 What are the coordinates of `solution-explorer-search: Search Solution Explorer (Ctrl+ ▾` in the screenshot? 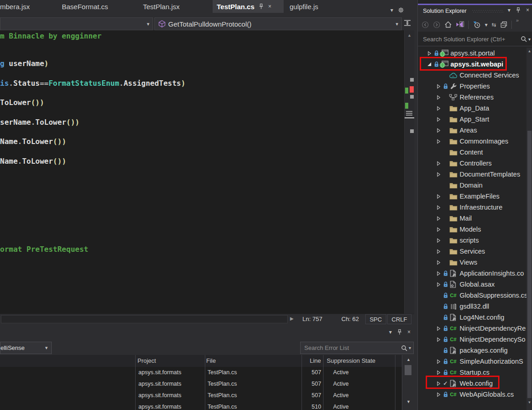 It's located at (475, 39).